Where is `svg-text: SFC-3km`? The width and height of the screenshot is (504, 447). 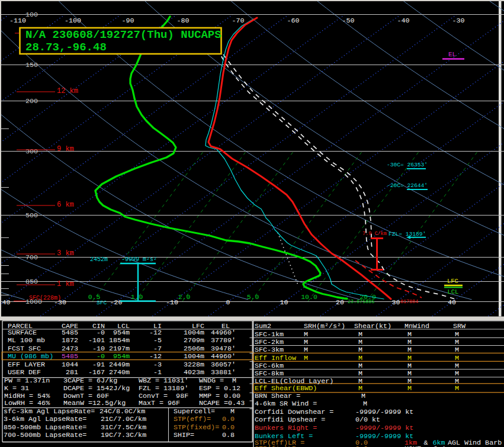
svg-text: SFC-3km is located at coordinates (269, 350).